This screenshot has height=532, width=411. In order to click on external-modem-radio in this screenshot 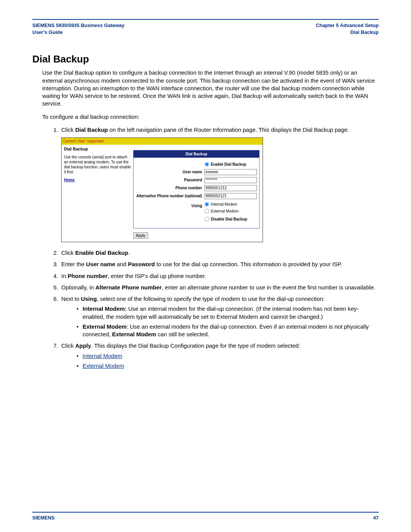, I will do `click(207, 211)`.